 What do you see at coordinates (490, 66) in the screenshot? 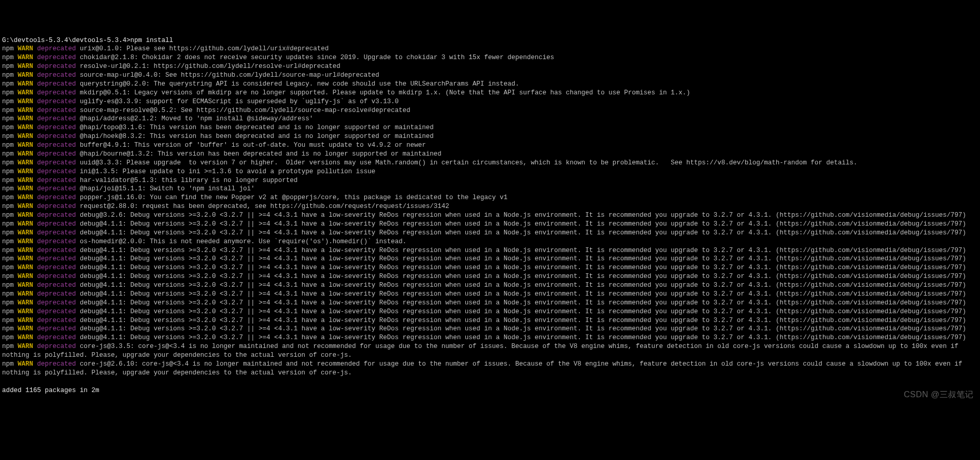
I see `log-line: npm WARN deprecated resolve-url@0.2.1: h…` at bounding box center [490, 66].